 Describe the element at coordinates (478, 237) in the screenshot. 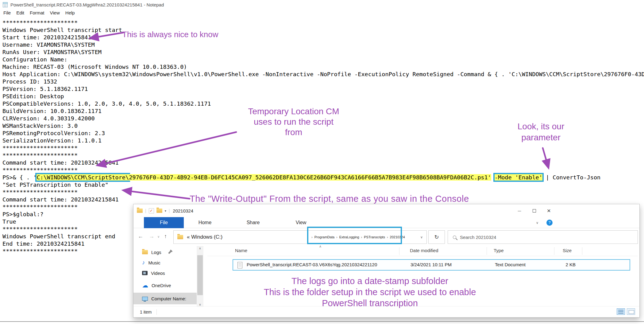

I see `search-placeholder: Search 20210324` at that location.